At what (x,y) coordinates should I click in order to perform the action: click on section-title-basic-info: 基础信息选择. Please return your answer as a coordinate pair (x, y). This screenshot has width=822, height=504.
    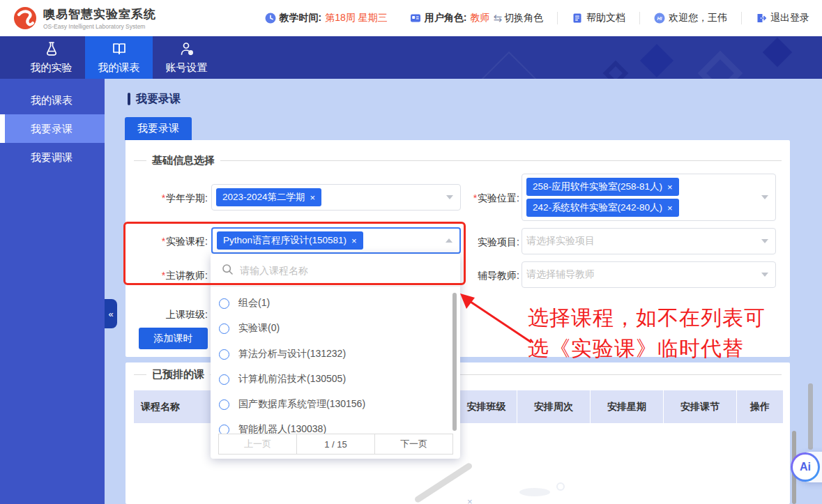
    Looking at the image, I should click on (183, 160).